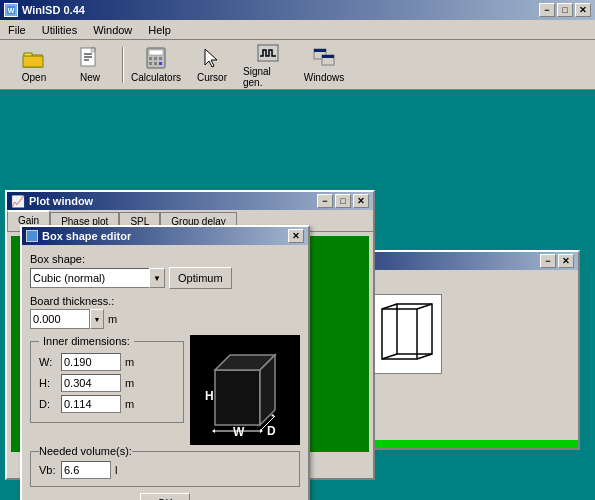  What do you see at coordinates (212, 58) in the screenshot?
I see `cursor-icon` at bounding box center [212, 58].